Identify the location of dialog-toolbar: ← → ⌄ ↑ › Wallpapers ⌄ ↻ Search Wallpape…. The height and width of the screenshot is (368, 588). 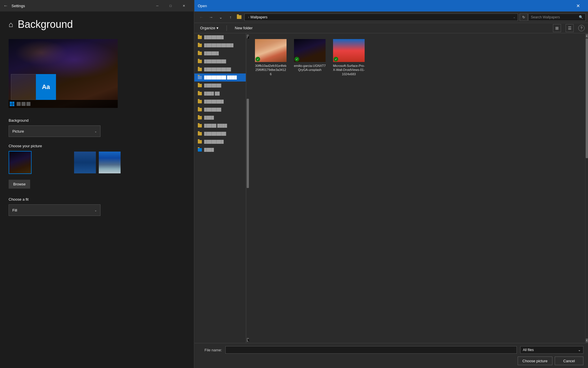
(391, 17).